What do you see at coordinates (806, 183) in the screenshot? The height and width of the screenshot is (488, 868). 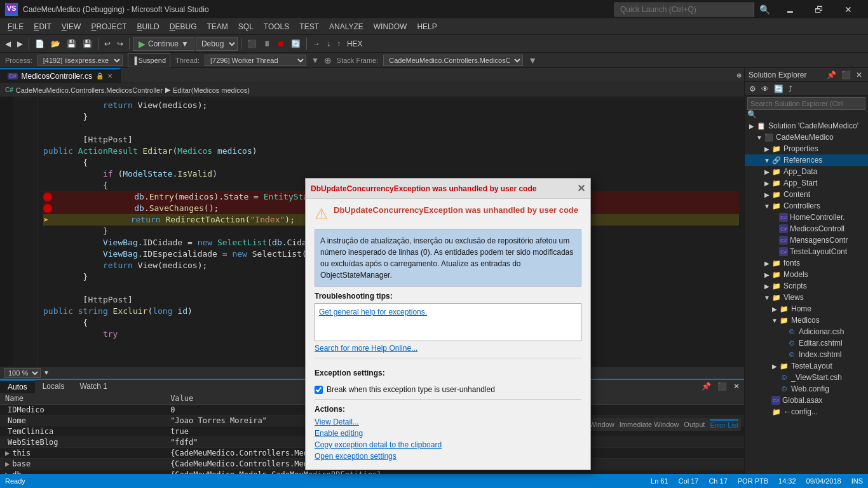 I see `se-tree-item: ▶📁App_Start` at bounding box center [806, 183].